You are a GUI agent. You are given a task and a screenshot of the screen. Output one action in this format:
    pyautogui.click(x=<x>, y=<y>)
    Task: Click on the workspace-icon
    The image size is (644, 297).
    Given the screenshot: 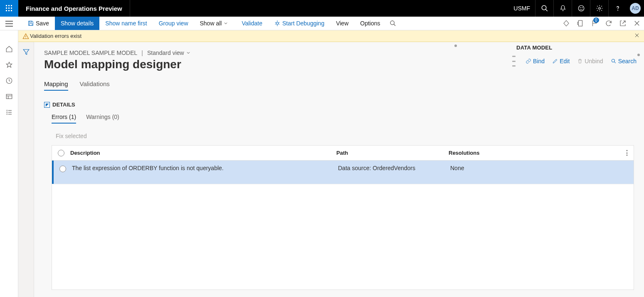 What is the action you would take?
    pyautogui.click(x=9, y=97)
    